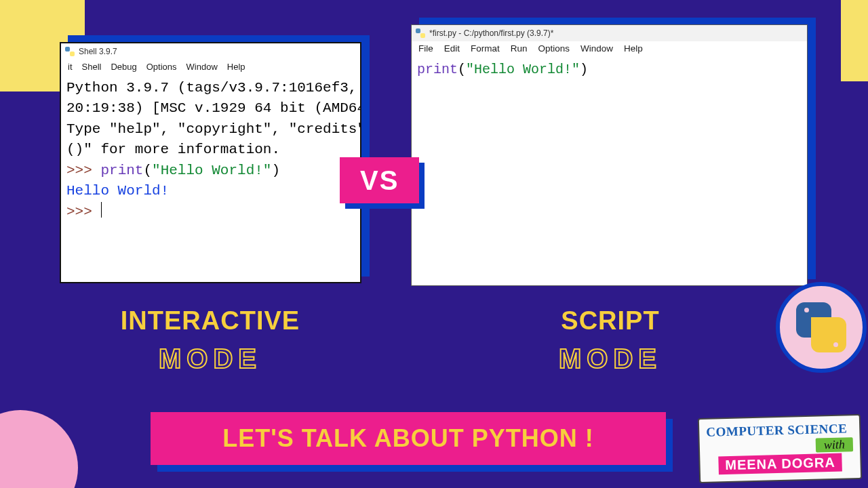 Image resolution: width=868 pixels, height=488 pixels. What do you see at coordinates (408, 439) in the screenshot?
I see `bottom-banner: LET'S TALK ABOUT PYTHON !` at bounding box center [408, 439].